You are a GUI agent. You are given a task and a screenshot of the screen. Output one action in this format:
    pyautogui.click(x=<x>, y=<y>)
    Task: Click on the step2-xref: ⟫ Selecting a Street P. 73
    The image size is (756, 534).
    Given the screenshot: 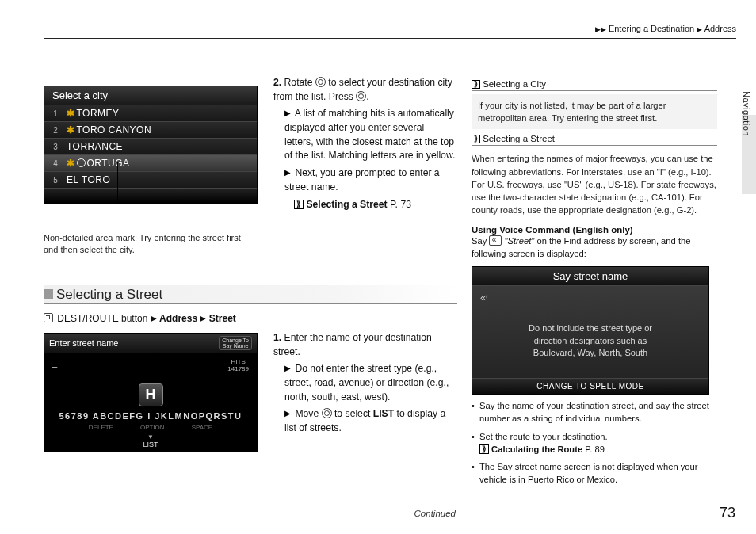 What is the action you would take?
    pyautogui.click(x=375, y=205)
    